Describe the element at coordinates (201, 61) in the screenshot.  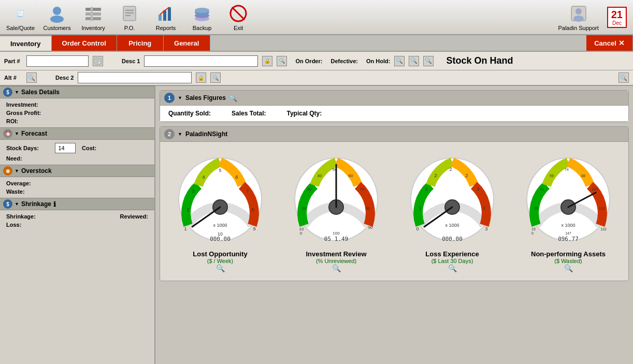
I see `desc1-input` at that location.